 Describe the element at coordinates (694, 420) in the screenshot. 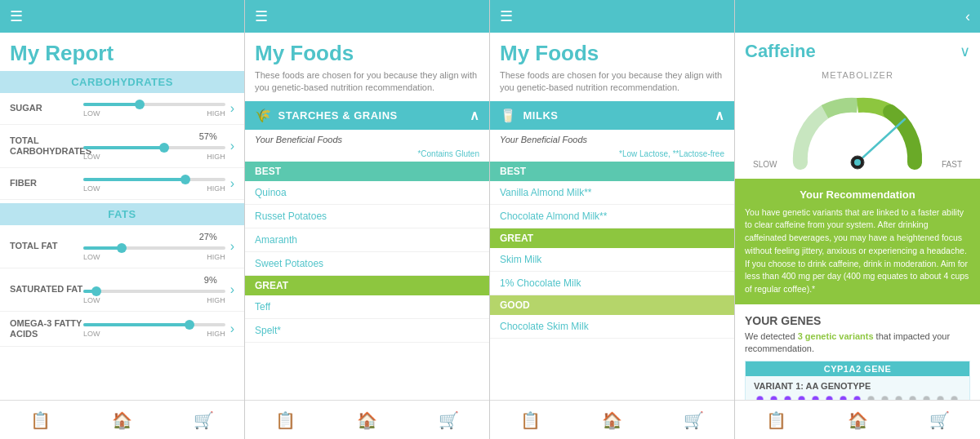

I see `panel3-cart-nav-icon: 🛒` at that location.